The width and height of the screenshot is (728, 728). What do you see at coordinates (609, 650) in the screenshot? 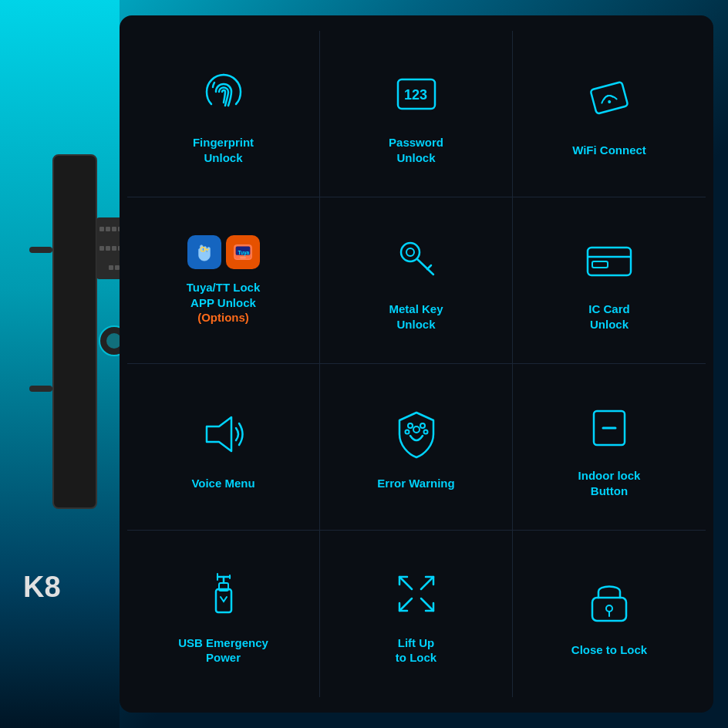
I see `close-to-lock-label: Close to Lock` at bounding box center [609, 650].